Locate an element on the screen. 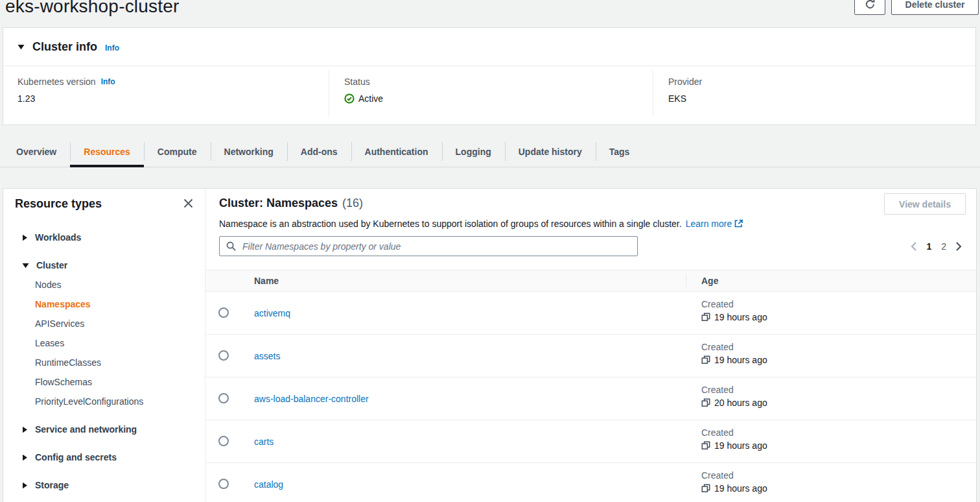 The image size is (980, 502). group-children-cluster: NodesNamespacesAPIServicesLeasesRuntimeC… is located at coordinates (117, 343).